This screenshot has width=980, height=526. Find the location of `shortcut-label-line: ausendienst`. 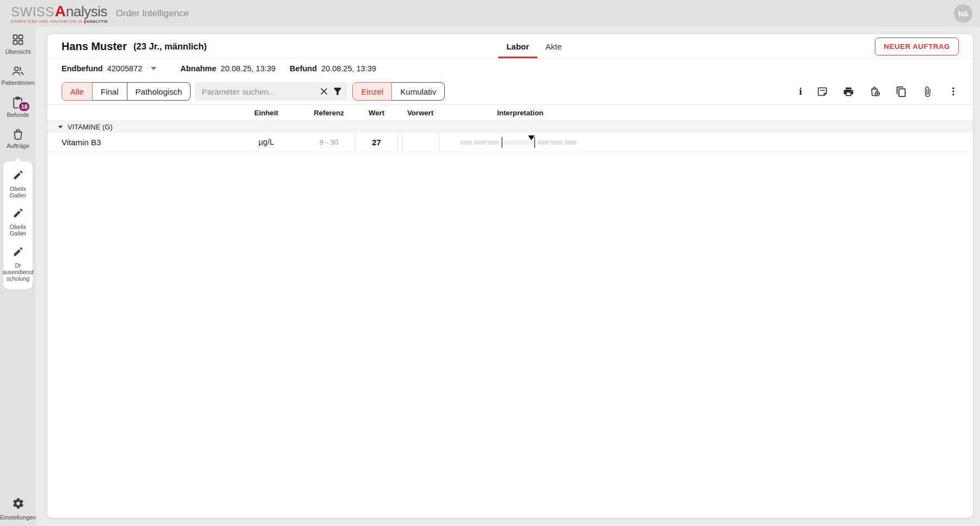

shortcut-label-line: ausendienst is located at coordinates (19, 272).